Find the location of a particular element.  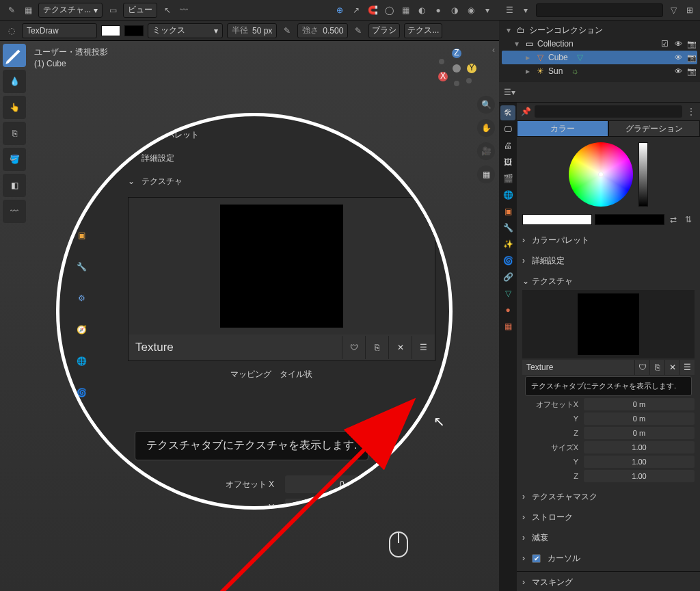

color-swatch-primary is located at coordinates (557, 220).